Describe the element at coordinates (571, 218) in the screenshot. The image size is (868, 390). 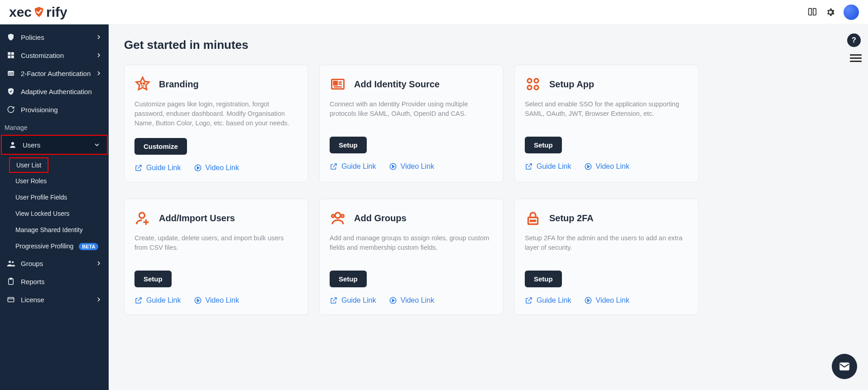
I see `card-title: Setup 2FA` at that location.